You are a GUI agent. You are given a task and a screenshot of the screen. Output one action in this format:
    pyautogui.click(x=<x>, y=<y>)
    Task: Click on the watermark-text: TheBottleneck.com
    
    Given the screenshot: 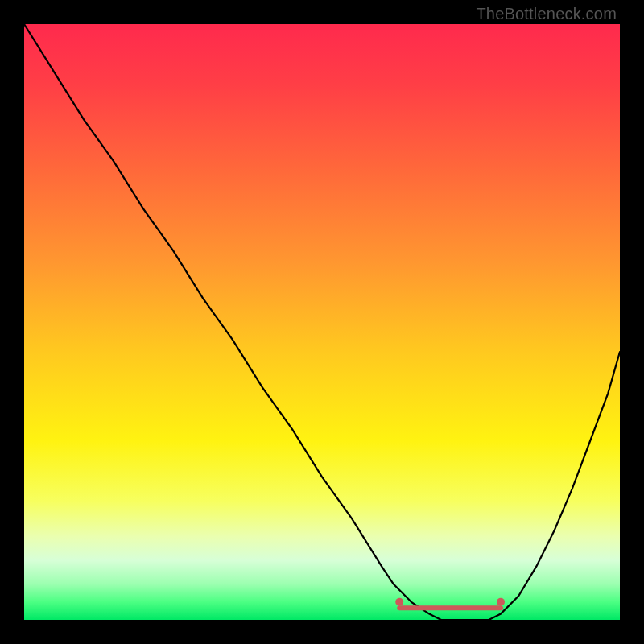 What is the action you would take?
    pyautogui.click(x=546, y=14)
    